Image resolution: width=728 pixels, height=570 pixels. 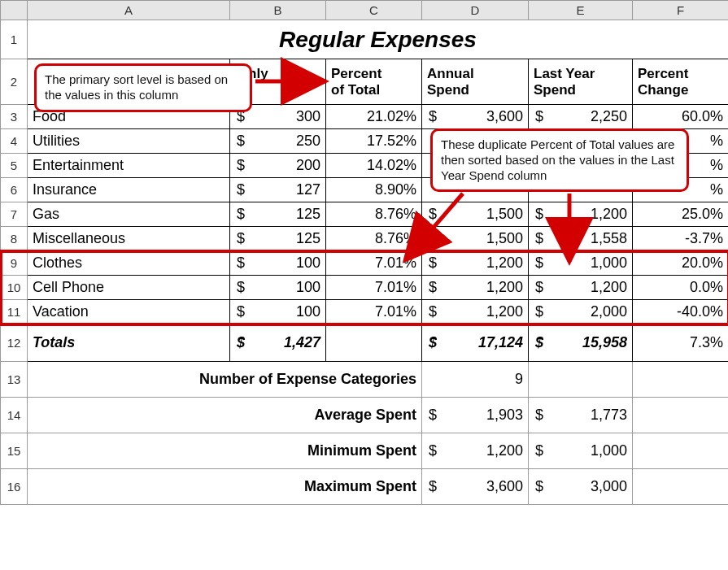 I want to click on summary-max-e: $3,000, so click(x=581, y=487).